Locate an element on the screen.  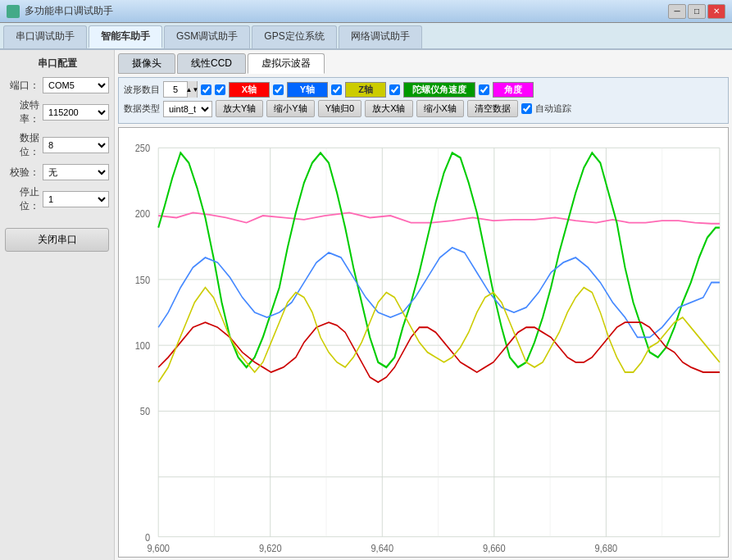
sidebar-title: 串口配置 is located at coordinates (57, 64).